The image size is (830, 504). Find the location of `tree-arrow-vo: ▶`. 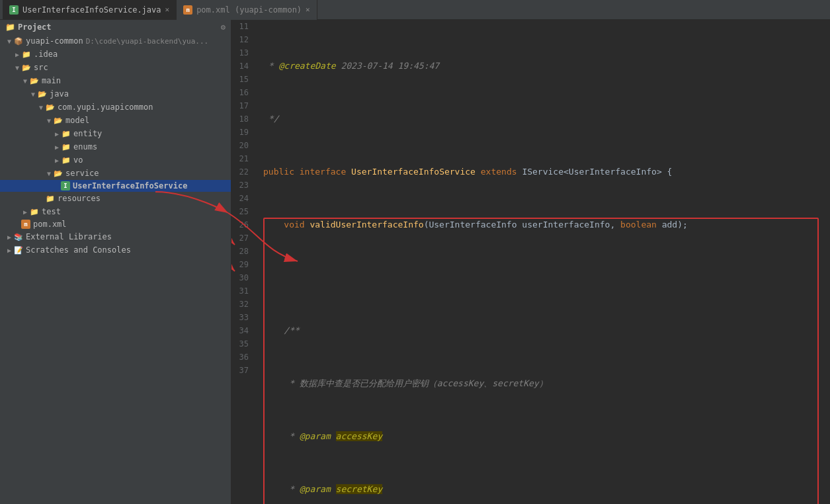

tree-arrow-vo: ▶ is located at coordinates (57, 160).